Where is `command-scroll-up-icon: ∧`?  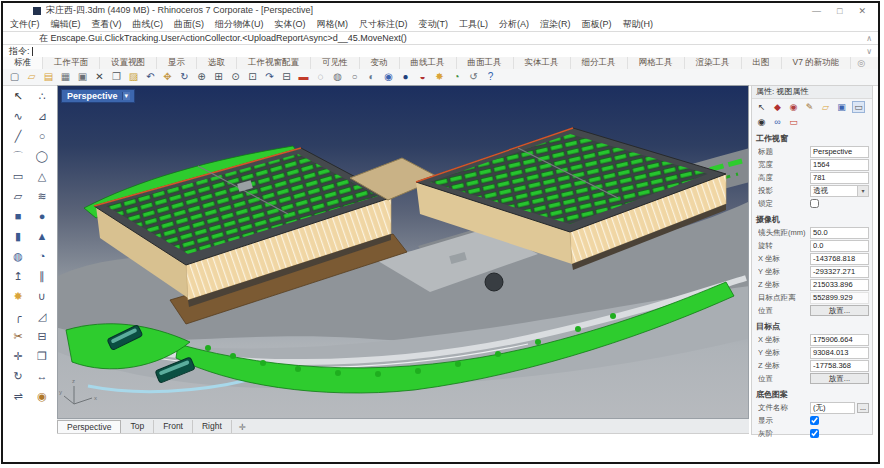 command-scroll-up-icon: ∧ is located at coordinates (869, 38).